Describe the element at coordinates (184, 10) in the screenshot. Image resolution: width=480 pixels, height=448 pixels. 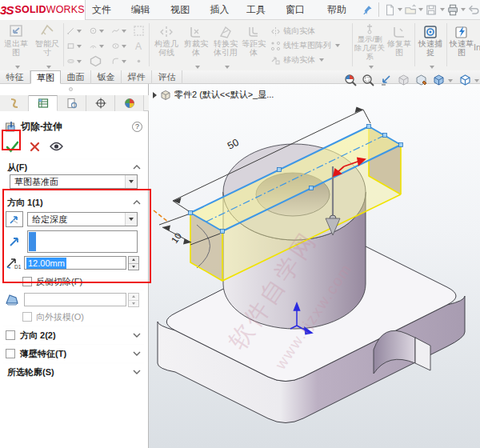
I see `menu-view: 视图(V)` at that location.